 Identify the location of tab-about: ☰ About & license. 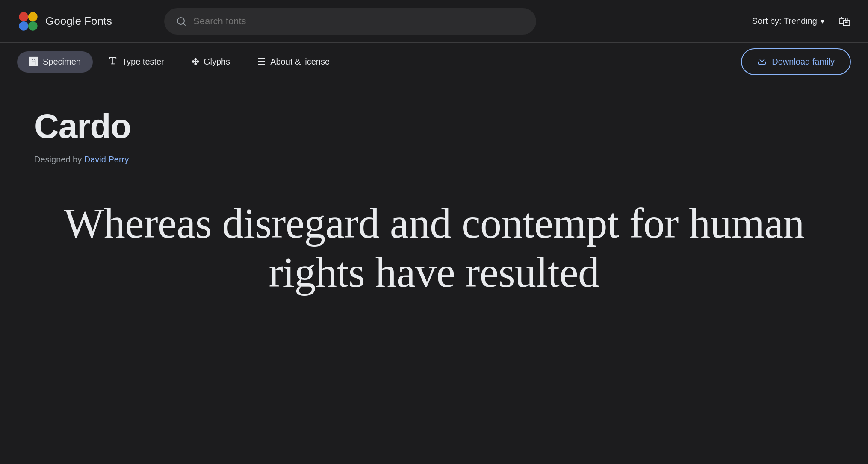
(293, 62).